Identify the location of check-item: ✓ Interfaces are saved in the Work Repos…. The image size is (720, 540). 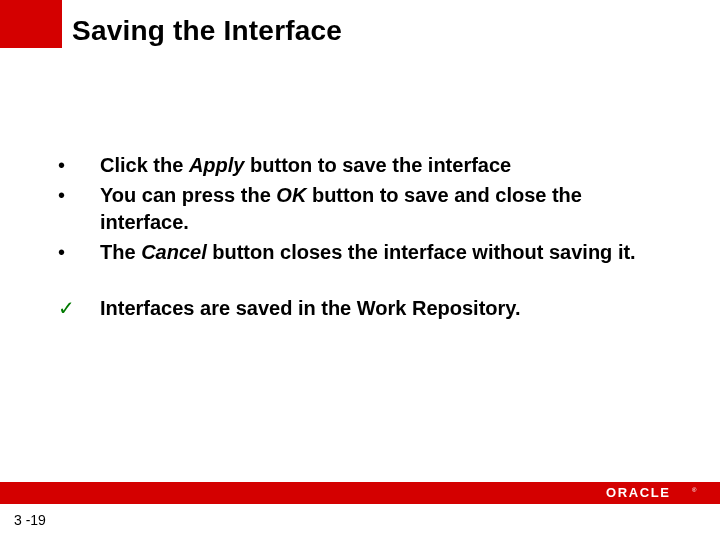
(358, 308).